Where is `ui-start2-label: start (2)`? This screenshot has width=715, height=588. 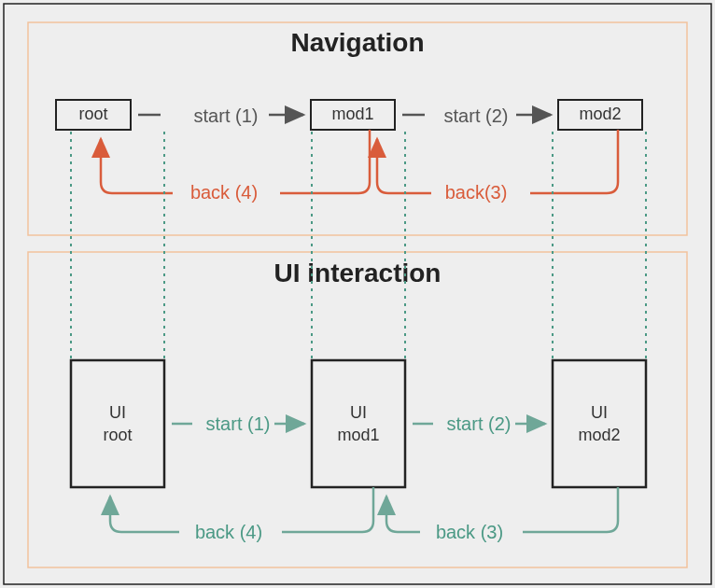
ui-start2-label: start (2) is located at coordinates (480, 424).